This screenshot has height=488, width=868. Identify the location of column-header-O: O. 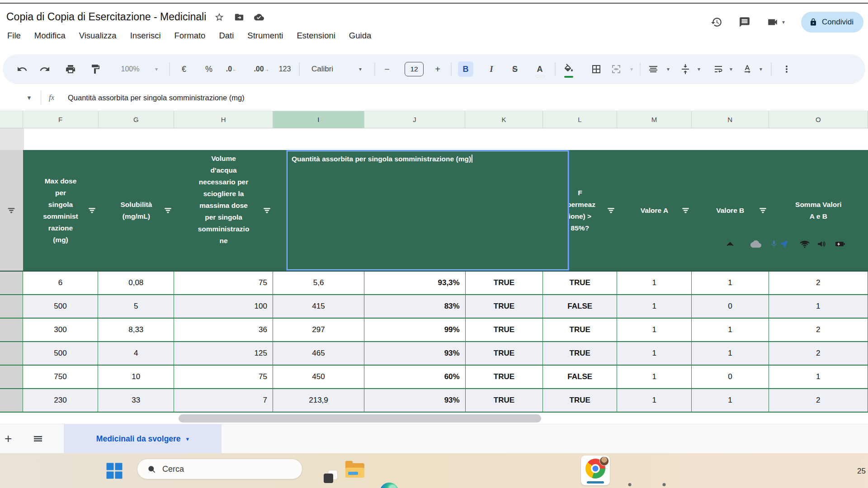
(818, 119).